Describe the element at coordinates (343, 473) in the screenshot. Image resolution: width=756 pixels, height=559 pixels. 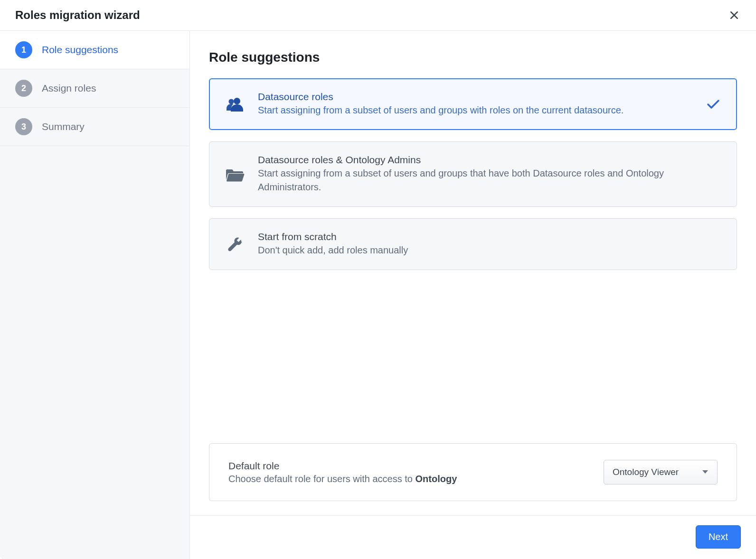
I see `default-role-text: Default role Choose default role for use…` at that location.